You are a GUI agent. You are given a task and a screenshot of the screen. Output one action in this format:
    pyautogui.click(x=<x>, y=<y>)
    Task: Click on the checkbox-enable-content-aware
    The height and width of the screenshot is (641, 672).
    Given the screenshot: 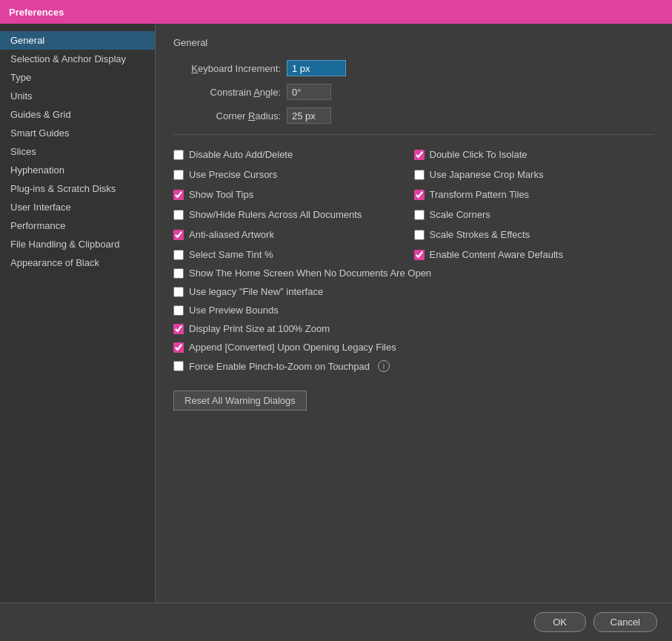 What is the action you would take?
    pyautogui.click(x=419, y=255)
    